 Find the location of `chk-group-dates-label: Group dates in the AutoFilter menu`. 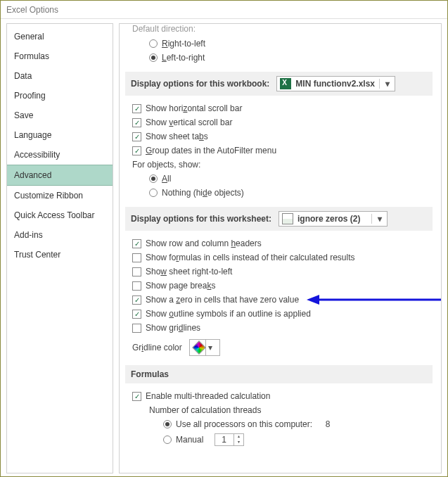

chk-group-dates-label: Group dates in the AutoFilter menu is located at coordinates (211, 151).